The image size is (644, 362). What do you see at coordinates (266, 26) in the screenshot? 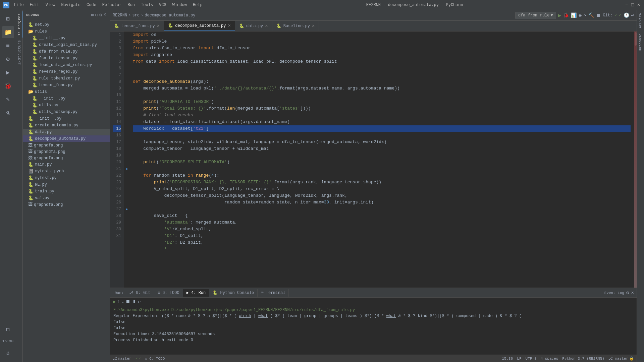
I see `tab-close-data: ×` at bounding box center [266, 26].